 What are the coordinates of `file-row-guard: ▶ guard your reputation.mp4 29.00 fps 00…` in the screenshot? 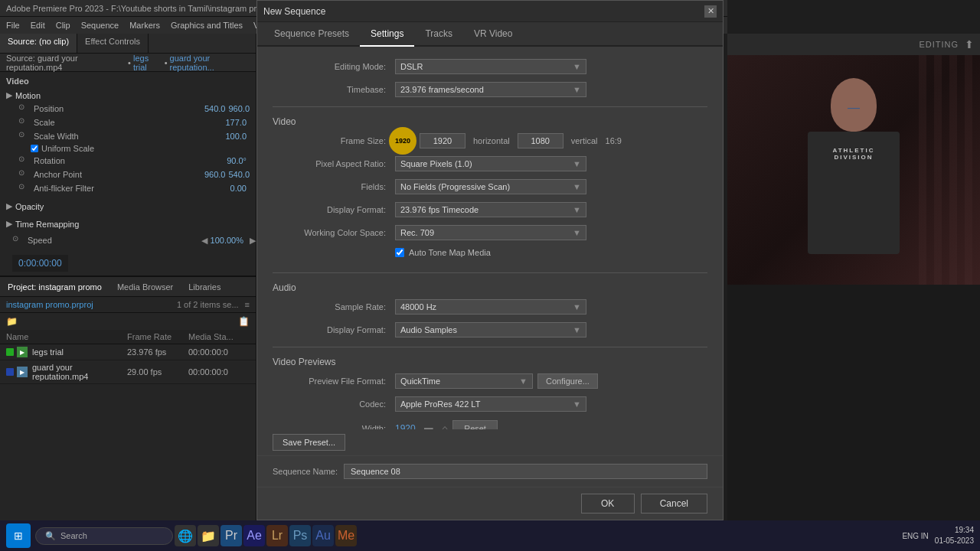 It's located at (128, 372).